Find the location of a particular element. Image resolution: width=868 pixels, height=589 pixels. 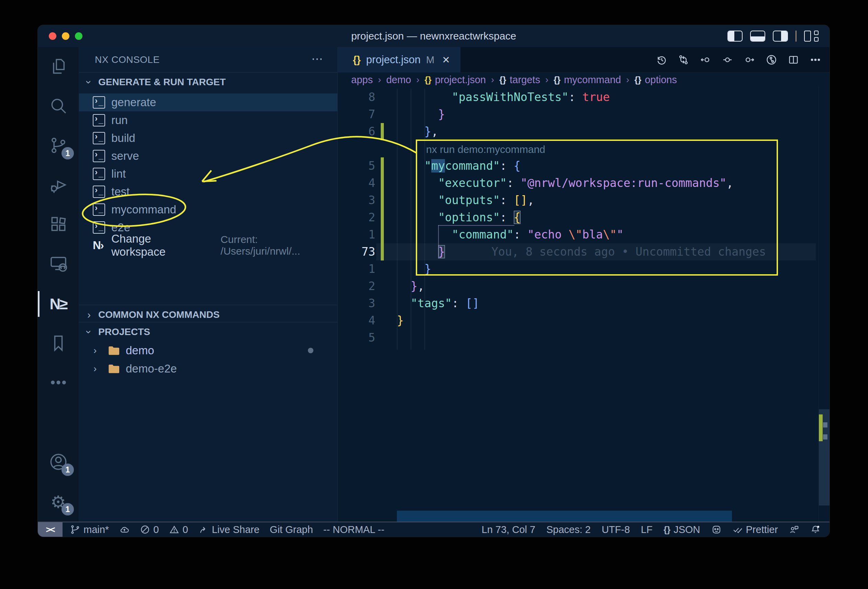

status-item-feedback is located at coordinates (794, 530).